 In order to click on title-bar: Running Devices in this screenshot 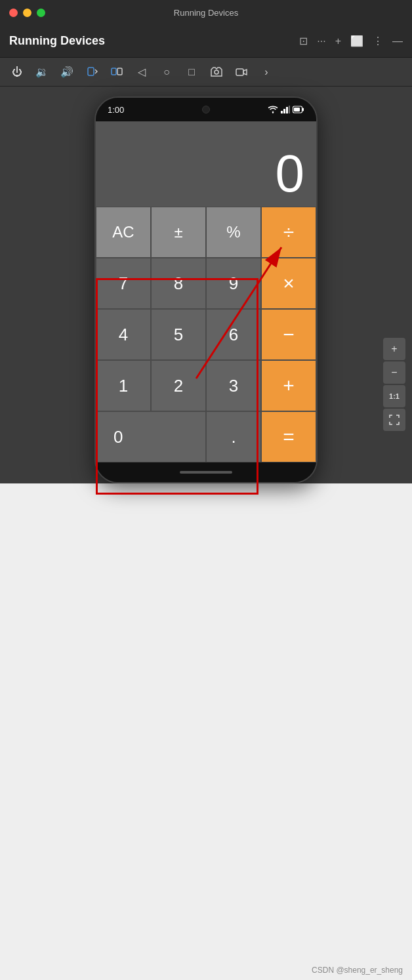, I will do `click(206, 12)`.